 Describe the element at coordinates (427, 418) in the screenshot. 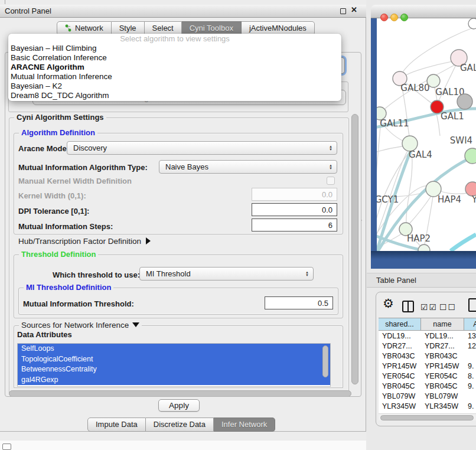

I see `table-hscrollbar` at that location.